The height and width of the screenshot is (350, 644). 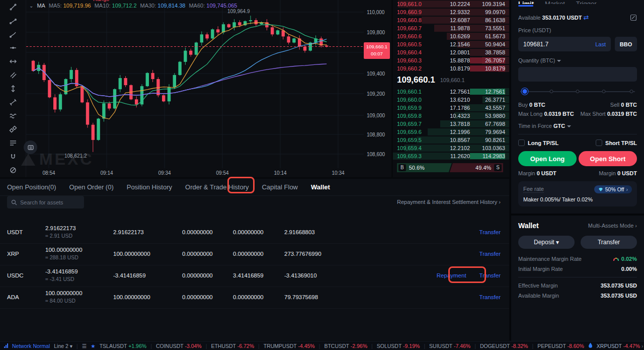 What do you see at coordinates (569, 126) in the screenshot?
I see `tif-caret-icon` at bounding box center [569, 126].